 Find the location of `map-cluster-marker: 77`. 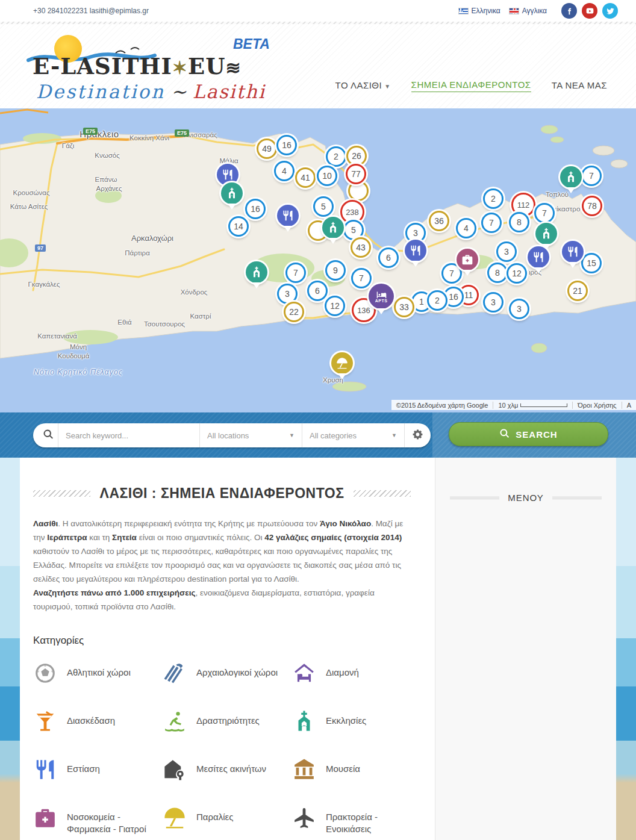

map-cluster-marker: 77 is located at coordinates (356, 174).